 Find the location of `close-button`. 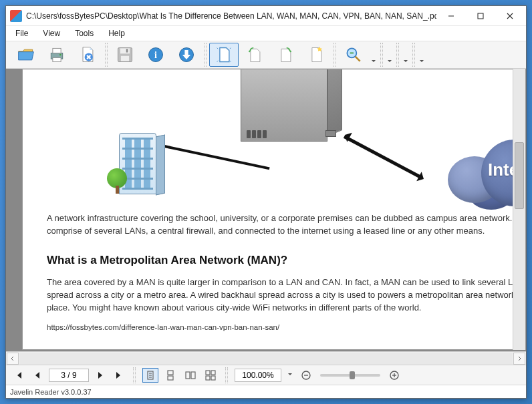

close-button is located at coordinates (510, 16).